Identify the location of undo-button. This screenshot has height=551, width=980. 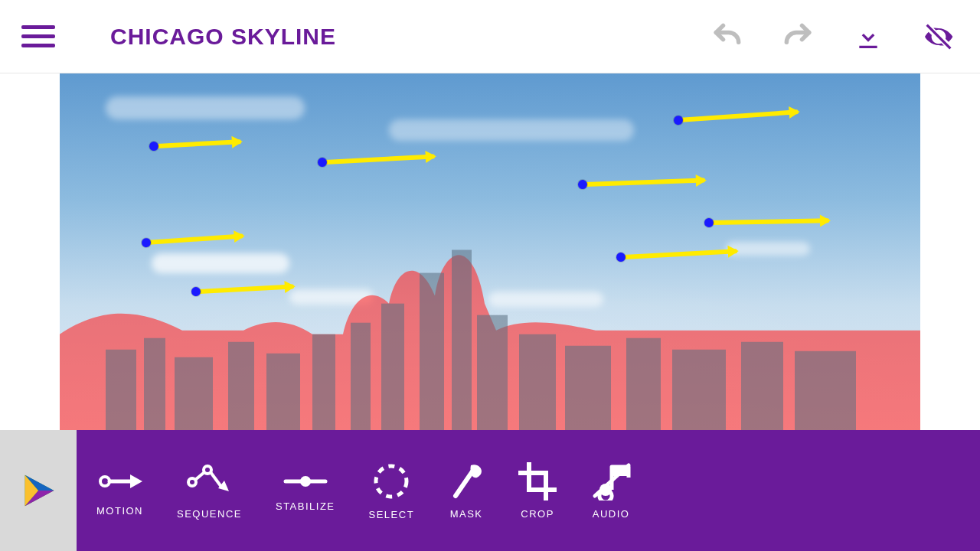
(727, 37).